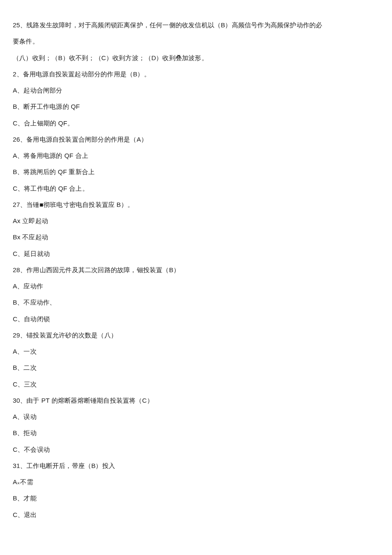 The width and height of the screenshot is (392, 555). What do you see at coordinates (196, 466) in the screenshot?
I see `text-line: 31、工作电断开后，带座（B）投入` at bounding box center [196, 466].